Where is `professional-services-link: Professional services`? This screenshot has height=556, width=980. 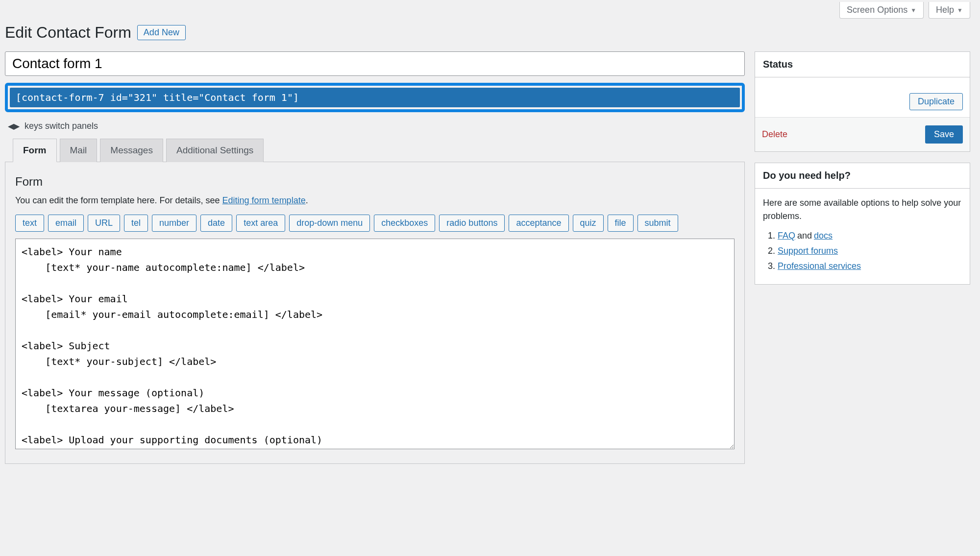
professional-services-link: Professional services is located at coordinates (819, 266).